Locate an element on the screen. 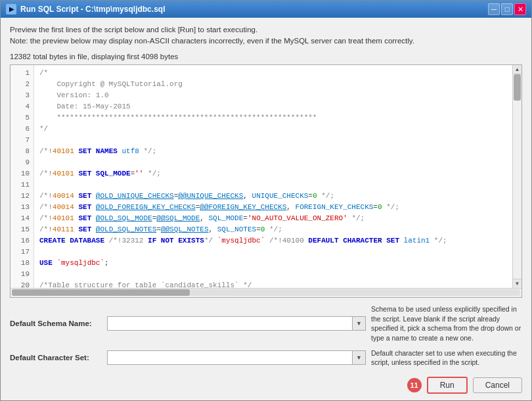 This screenshot has height=401, width=532. scroll-up-arrow: ▲ is located at coordinates (518, 70).